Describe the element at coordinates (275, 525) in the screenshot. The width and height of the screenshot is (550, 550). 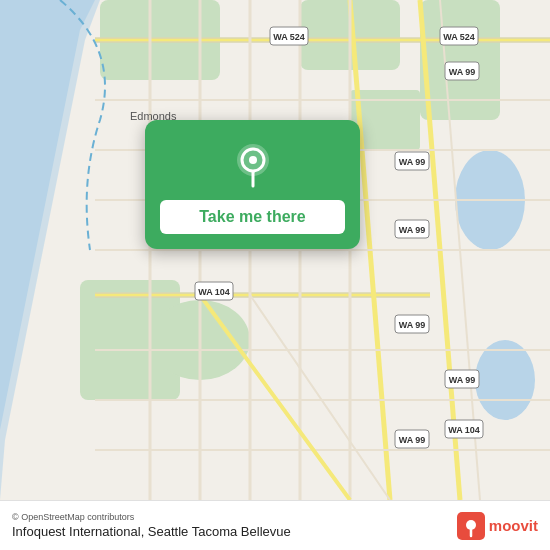
I see `bottom-bar: © OpenStreetMap contributors Infoquest I…` at that location.